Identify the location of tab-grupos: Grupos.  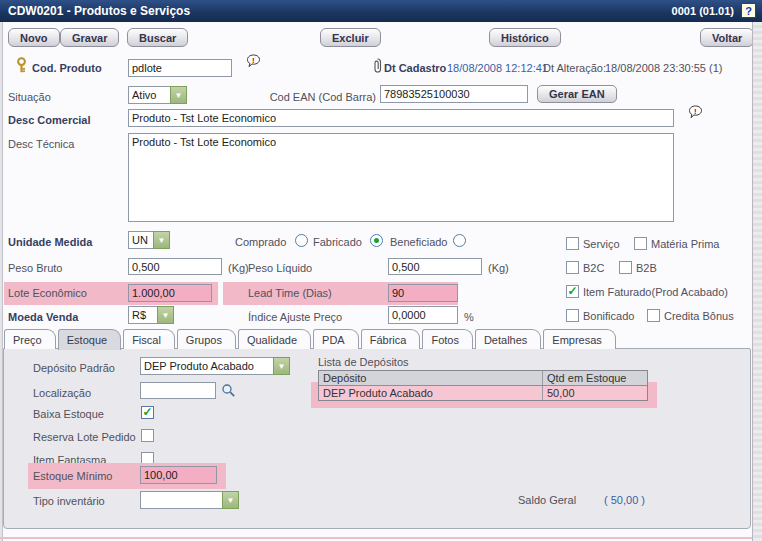
(206, 339).